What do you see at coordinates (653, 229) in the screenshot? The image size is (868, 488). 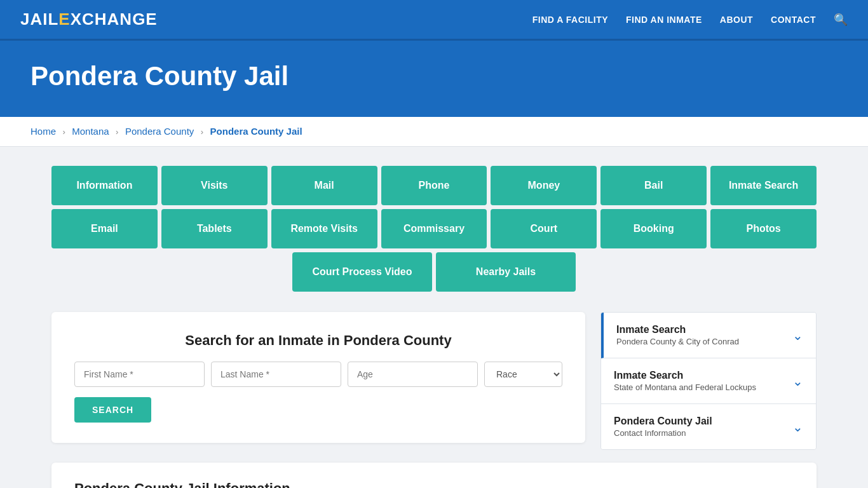 I see `btn-booking: Booking` at bounding box center [653, 229].